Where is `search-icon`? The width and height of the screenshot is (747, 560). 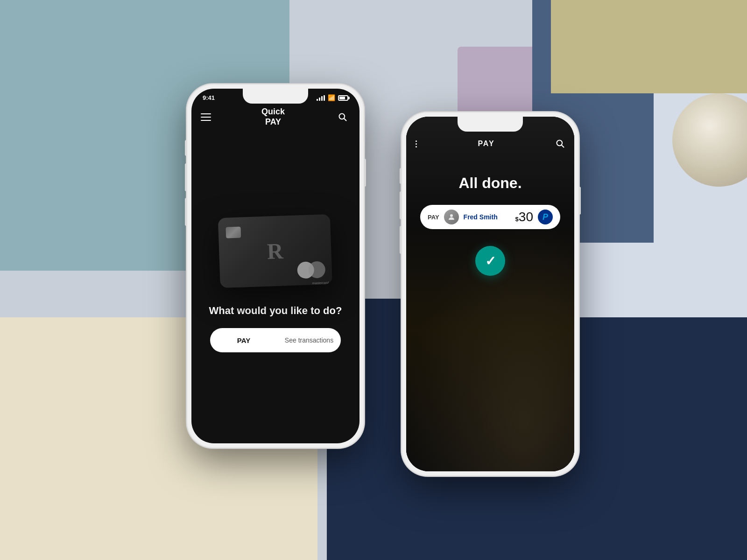
search-icon is located at coordinates (343, 117).